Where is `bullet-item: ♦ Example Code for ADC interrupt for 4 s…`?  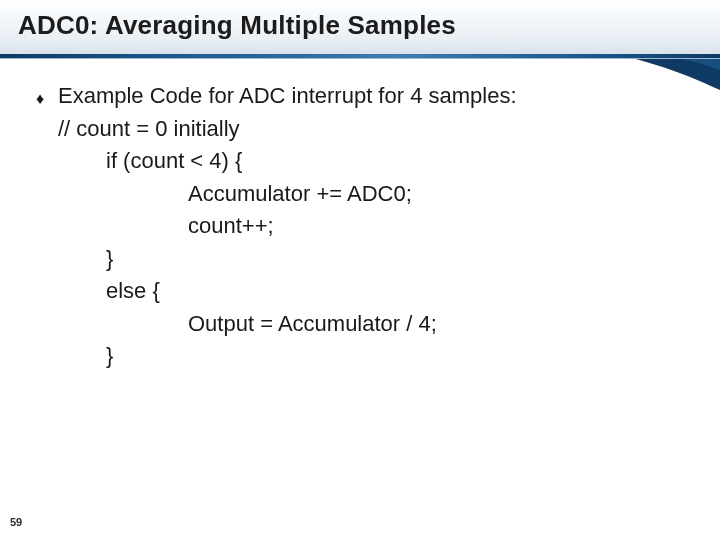
bullet-item: ♦ Example Code for ADC interrupt for 4 s… is located at coordinates (374, 96).